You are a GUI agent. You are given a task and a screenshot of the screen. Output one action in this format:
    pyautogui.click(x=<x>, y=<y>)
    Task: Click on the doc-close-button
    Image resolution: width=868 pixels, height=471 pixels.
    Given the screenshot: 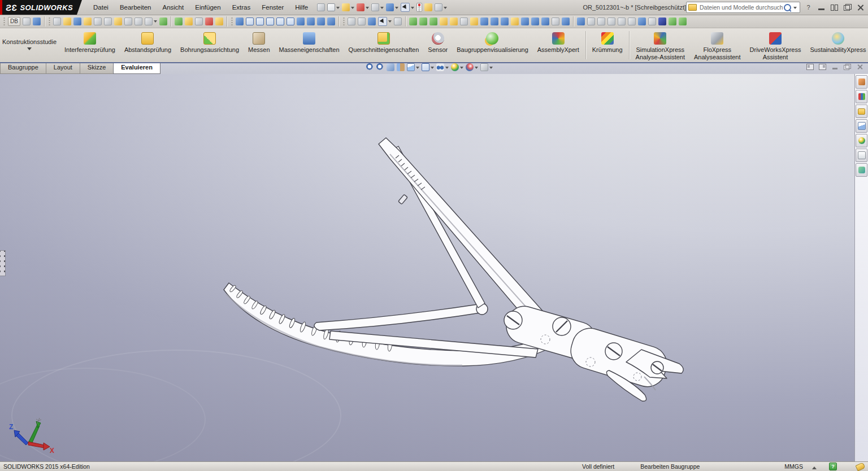 What is the action you would take?
    pyautogui.click(x=860, y=67)
    